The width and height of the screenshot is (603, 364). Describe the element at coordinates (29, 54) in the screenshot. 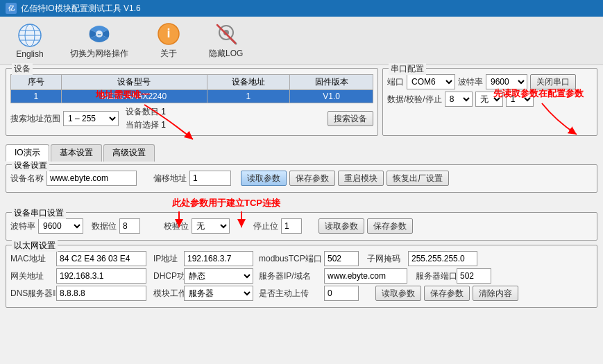

I see `english-label: English` at that location.